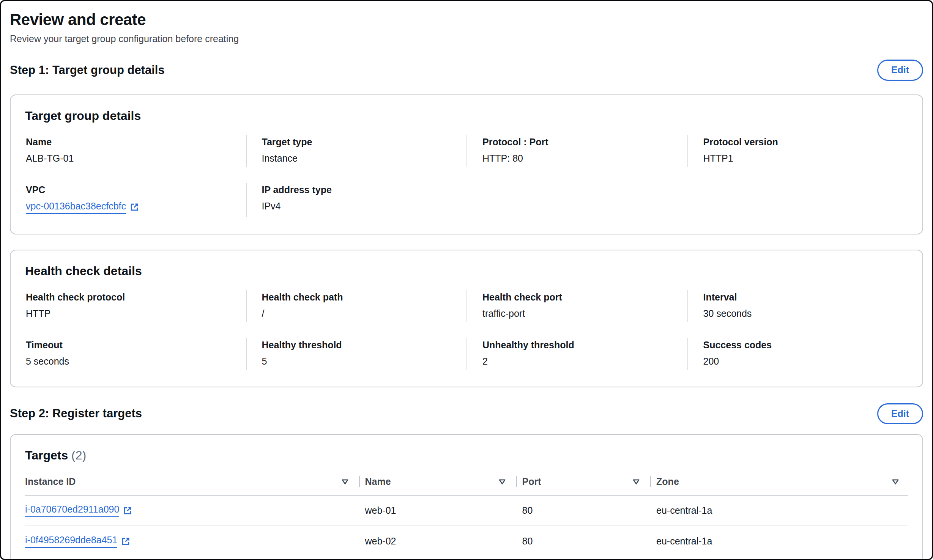 The image size is (933, 560). I want to click on field-protocol-port-value: HTTP: 80, so click(580, 159).